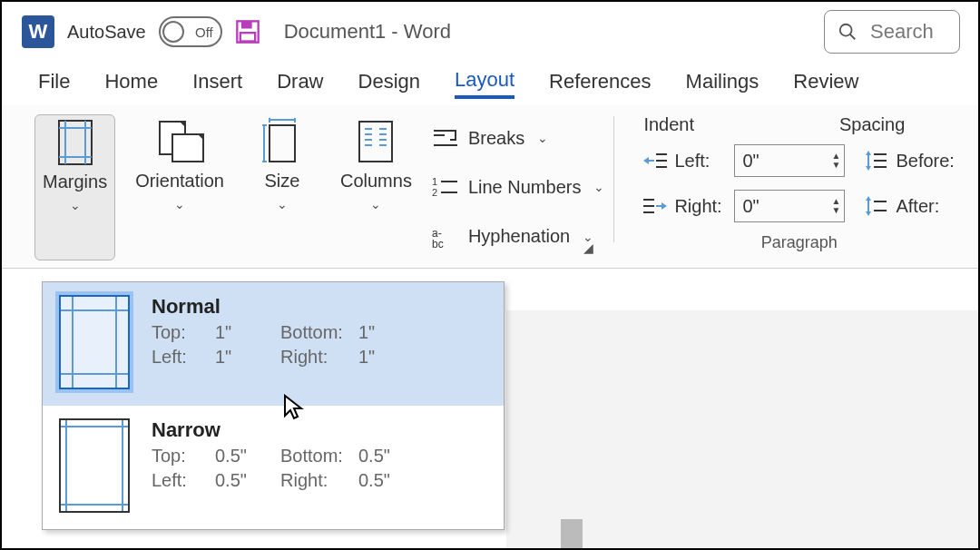  What do you see at coordinates (902, 32) in the screenshot?
I see `search-placeholder: Search` at bounding box center [902, 32].